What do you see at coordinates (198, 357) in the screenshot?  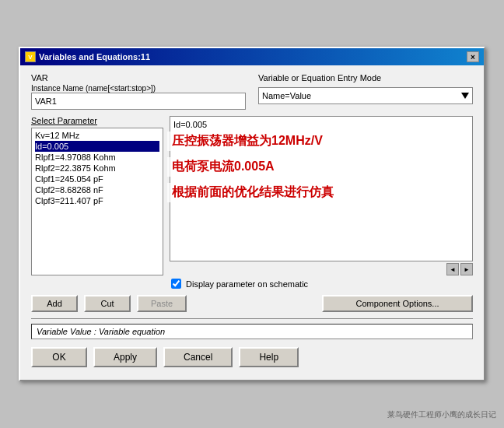 I see `cancel-button: Cancel` at bounding box center [198, 357].